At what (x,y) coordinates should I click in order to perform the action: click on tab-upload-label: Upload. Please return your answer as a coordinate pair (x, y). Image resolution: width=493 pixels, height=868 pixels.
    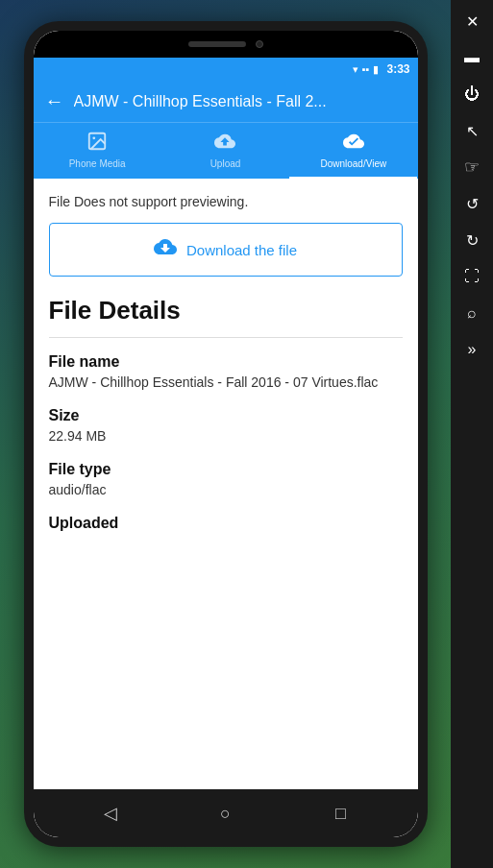
    Looking at the image, I should click on (226, 163).